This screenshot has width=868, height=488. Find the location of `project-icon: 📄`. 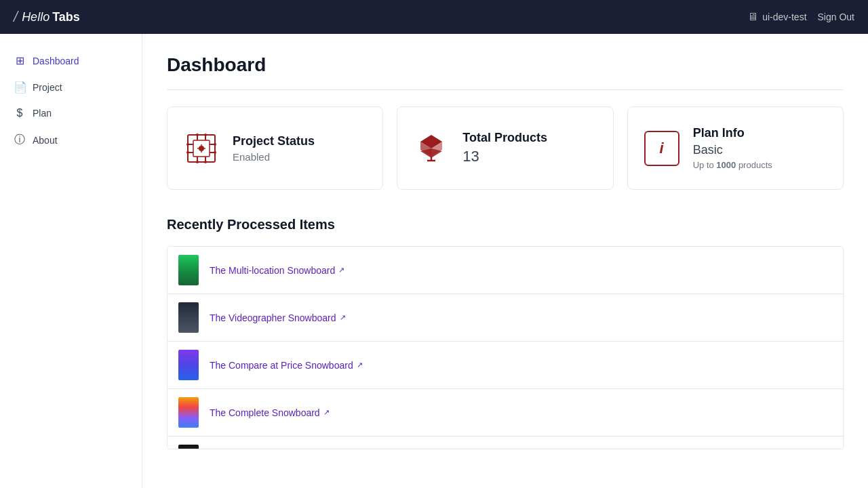

project-icon: 📄 is located at coordinates (20, 87).